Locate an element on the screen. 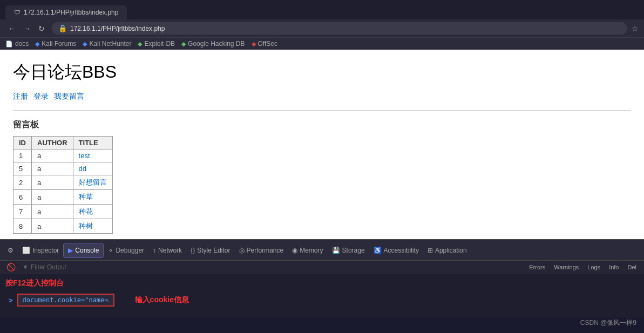  bookmark-kali-nethunter: ◆ Kali NetHunter is located at coordinates (107, 44).